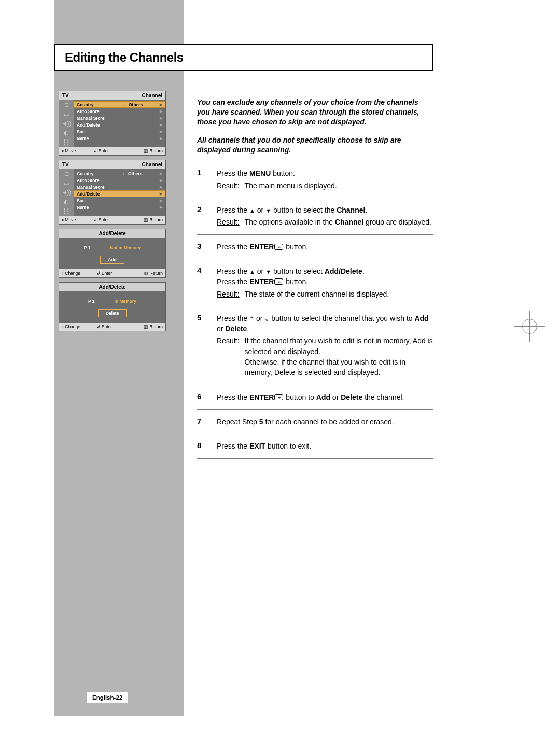 Image resolution: width=560 pixels, height=739 pixels. I want to click on step-number: 6, so click(202, 397).